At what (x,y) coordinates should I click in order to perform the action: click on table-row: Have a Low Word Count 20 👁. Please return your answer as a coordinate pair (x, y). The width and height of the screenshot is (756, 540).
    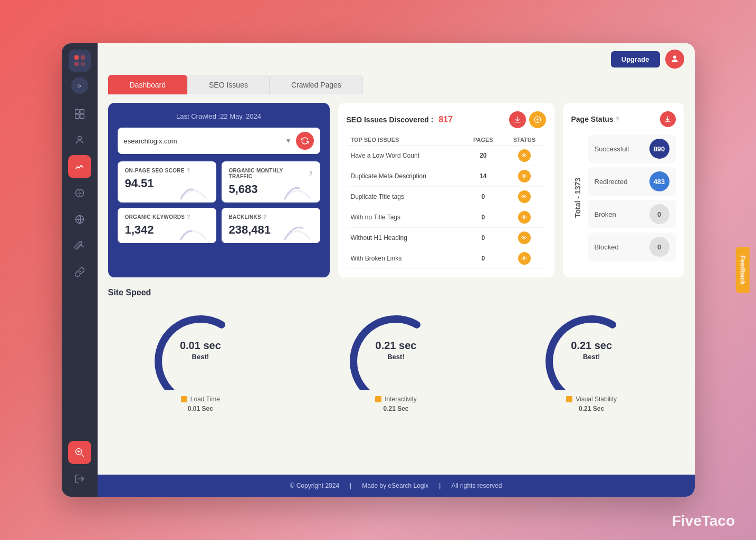
    Looking at the image, I should click on (446, 156).